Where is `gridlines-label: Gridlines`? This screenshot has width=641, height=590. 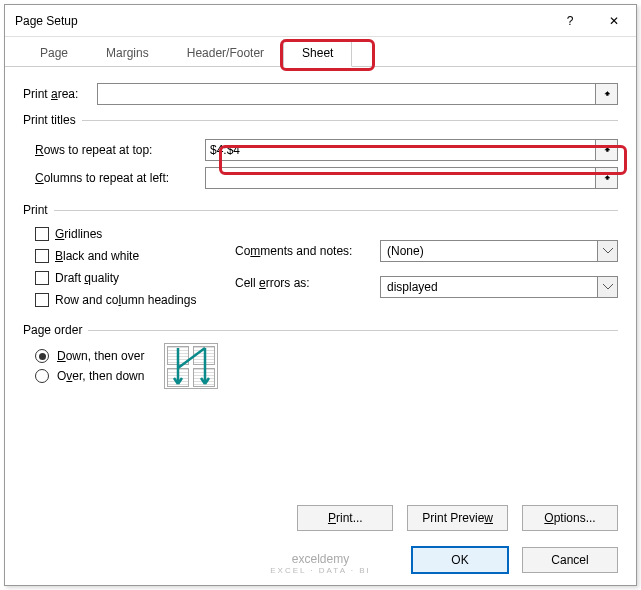 gridlines-label: Gridlines is located at coordinates (78, 234).